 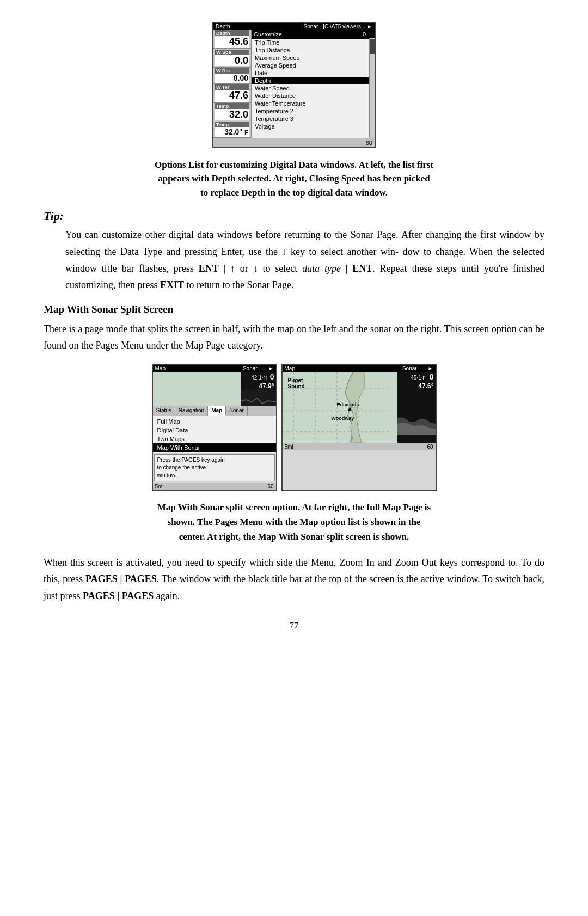 What do you see at coordinates (232, 112) in the screenshot?
I see `cell-temp1: Temp 32.0` at bounding box center [232, 112].